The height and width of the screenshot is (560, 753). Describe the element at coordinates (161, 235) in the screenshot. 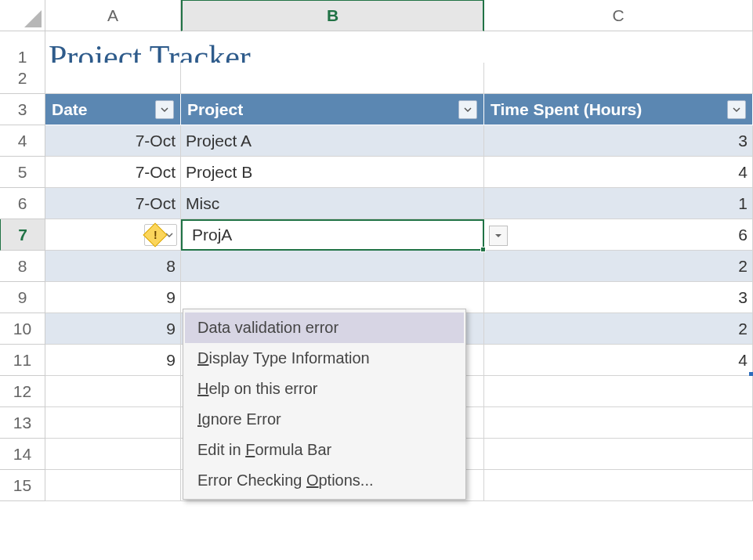

I see `error-smart-tag: !` at that location.